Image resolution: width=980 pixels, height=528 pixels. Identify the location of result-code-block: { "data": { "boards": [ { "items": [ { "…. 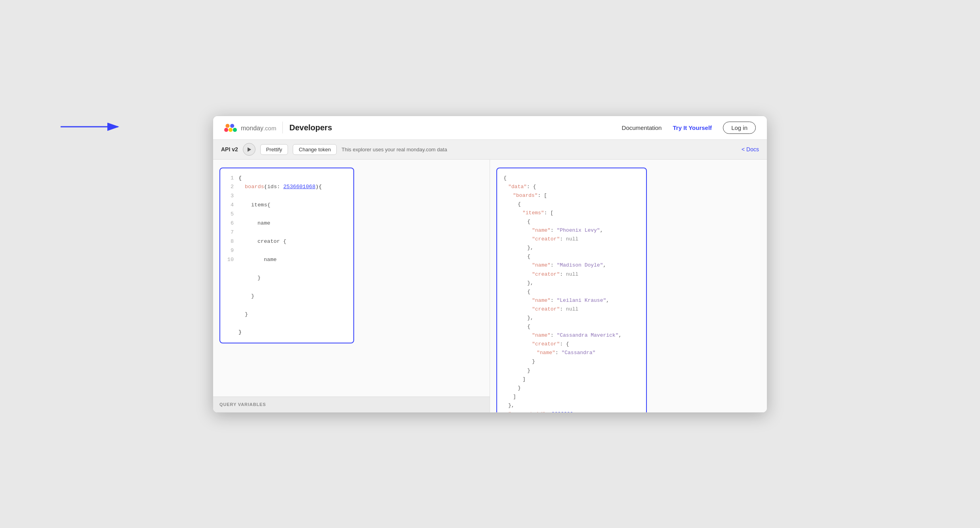
(572, 290).